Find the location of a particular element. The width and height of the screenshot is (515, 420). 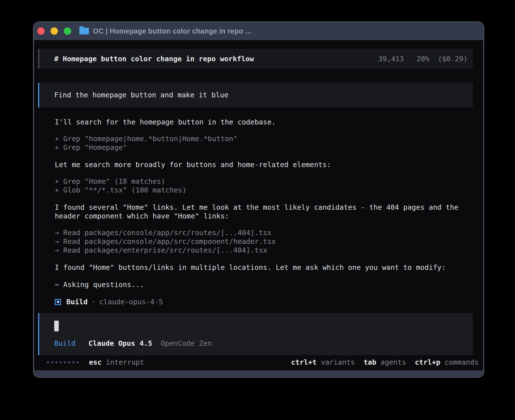

hint-label: variants is located at coordinates (338, 362).